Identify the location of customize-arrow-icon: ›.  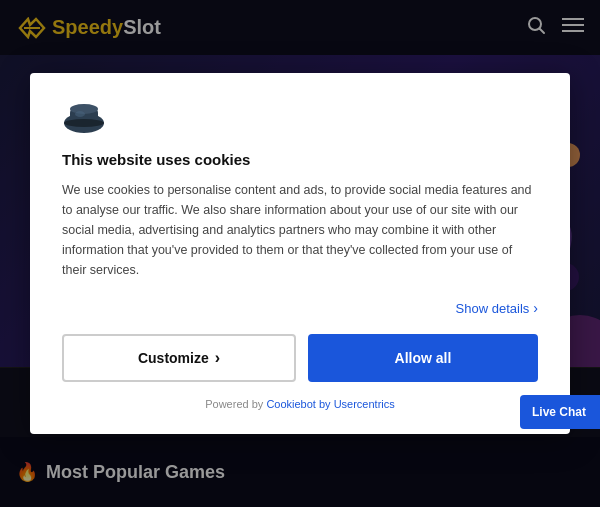
(218, 358).